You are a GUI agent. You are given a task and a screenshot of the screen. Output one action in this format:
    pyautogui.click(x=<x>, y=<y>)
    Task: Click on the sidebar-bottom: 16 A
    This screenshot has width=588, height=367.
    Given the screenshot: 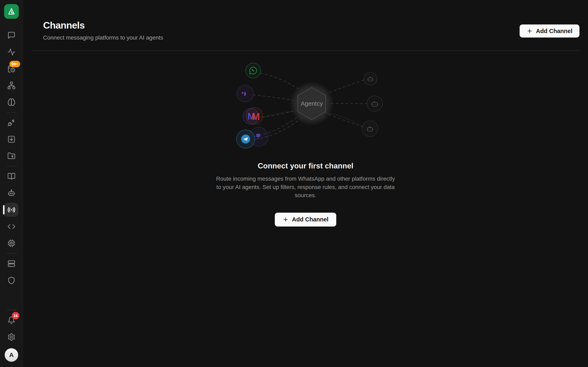 What is the action you would take?
    pyautogui.click(x=12, y=338)
    